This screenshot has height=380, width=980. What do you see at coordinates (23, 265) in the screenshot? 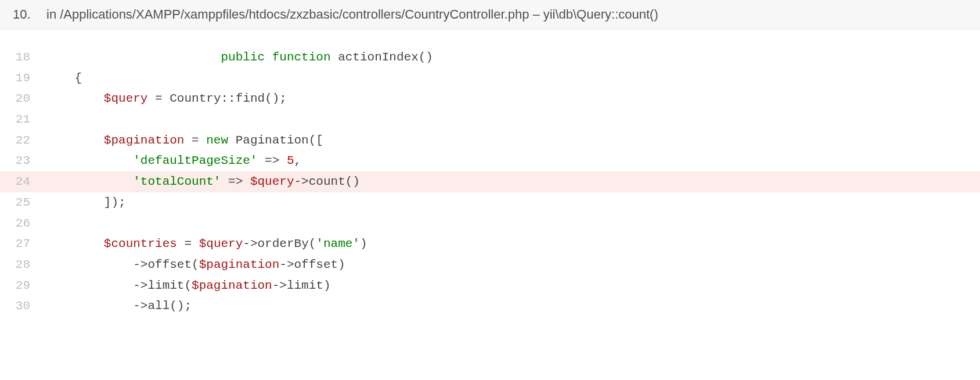
I see `line-number: 28` at bounding box center [23, 265].